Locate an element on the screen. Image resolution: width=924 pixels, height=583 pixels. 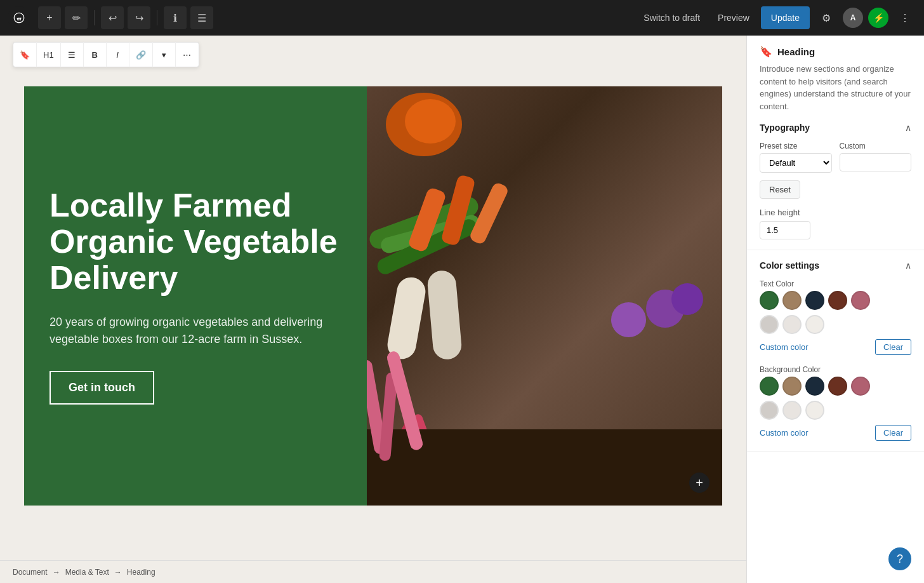
text-clear-button: Clear is located at coordinates (894, 347).